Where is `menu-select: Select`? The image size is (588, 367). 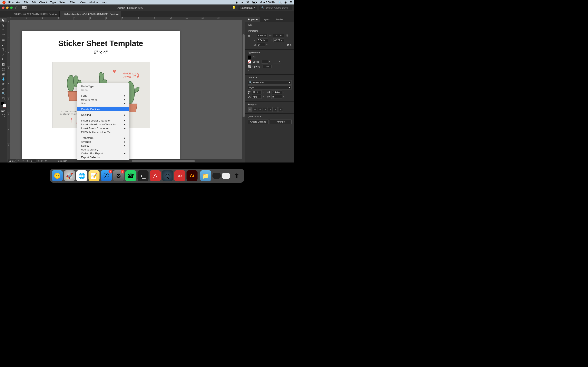 menu-select: Select is located at coordinates (63, 2).